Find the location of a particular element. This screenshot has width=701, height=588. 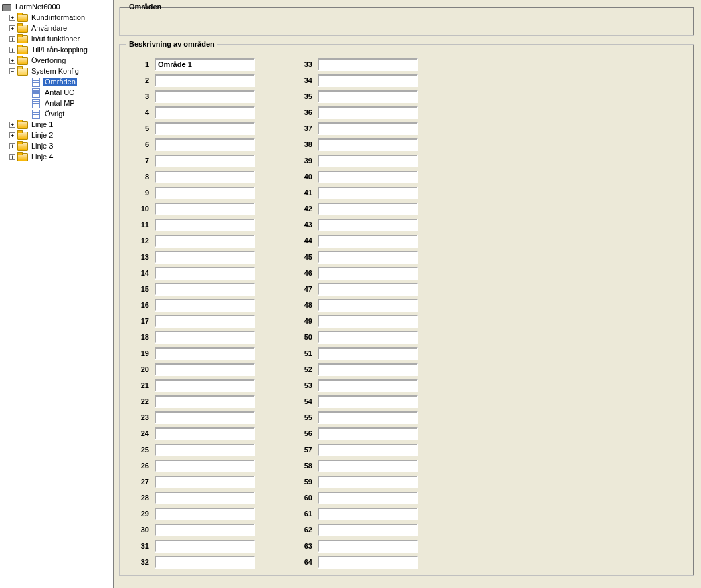

area-number-label: 5 is located at coordinates (140, 128).